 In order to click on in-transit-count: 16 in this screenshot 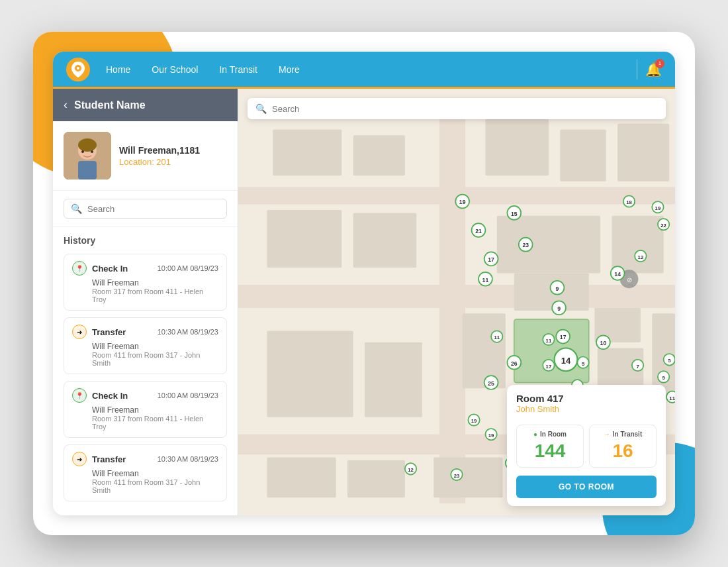, I will do `click(623, 451)`.